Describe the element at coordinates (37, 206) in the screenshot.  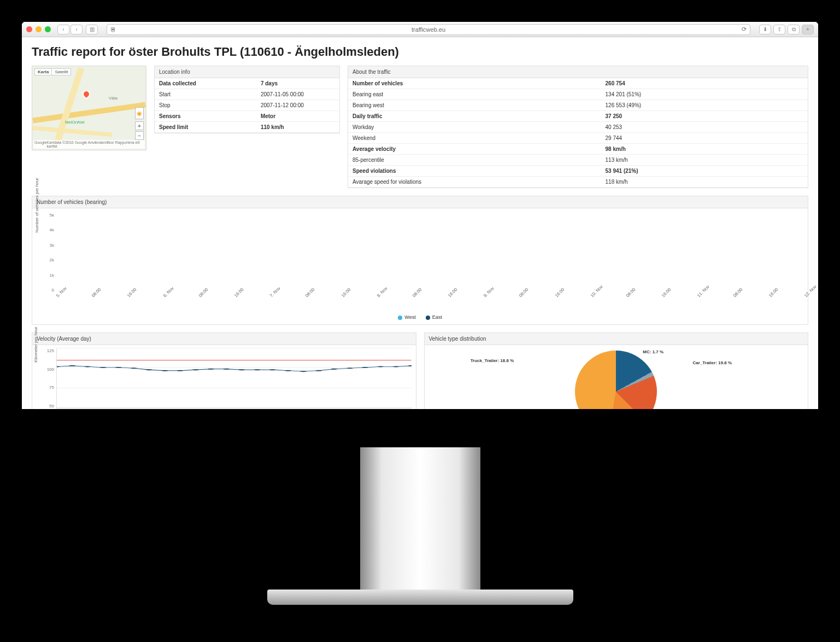
I see `bar-ylabel: Number of vehicles per hour` at that location.